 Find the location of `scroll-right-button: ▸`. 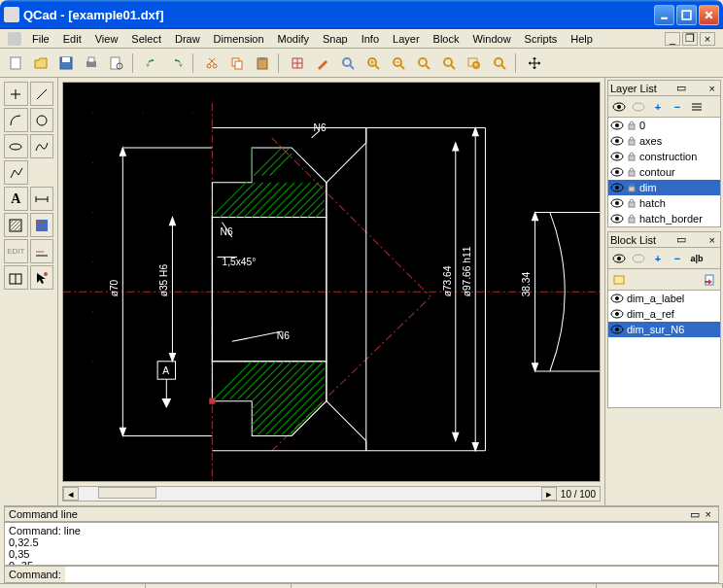

scroll-right-button: ▸ is located at coordinates (549, 494).